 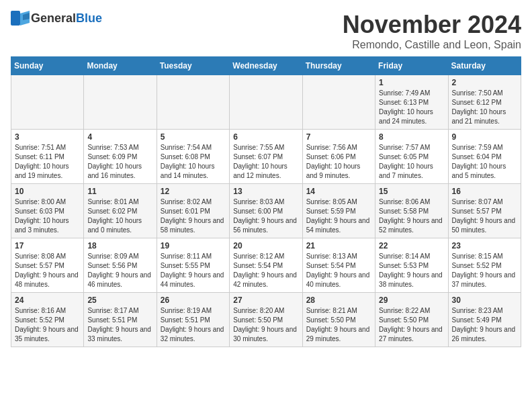 What do you see at coordinates (193, 157) in the screenshot?
I see `table-row: 5Sunrise: 7:54 AM Sunset: 6:08 PM Daylig…` at bounding box center [193, 157].